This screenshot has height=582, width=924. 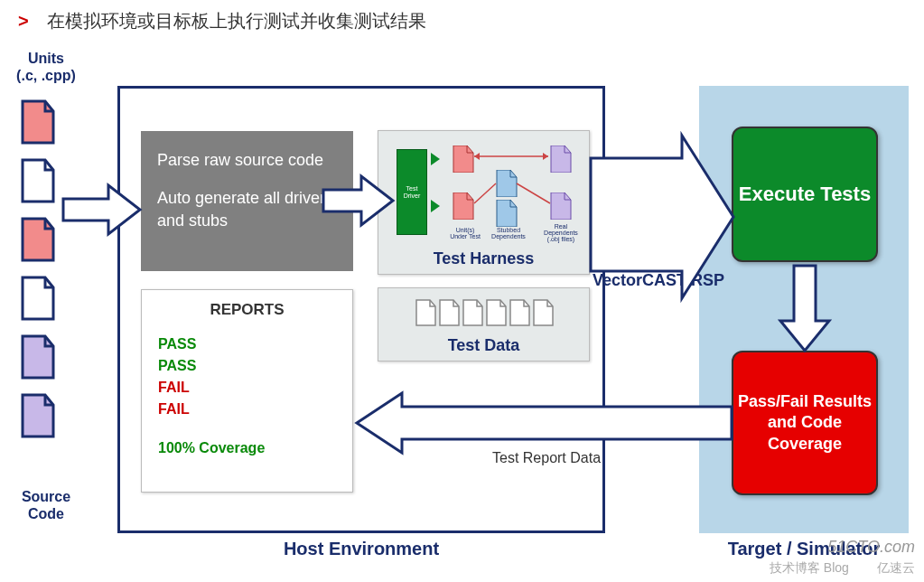 What do you see at coordinates (38, 269) in the screenshot?
I see `source-file-list` at bounding box center [38, 269].